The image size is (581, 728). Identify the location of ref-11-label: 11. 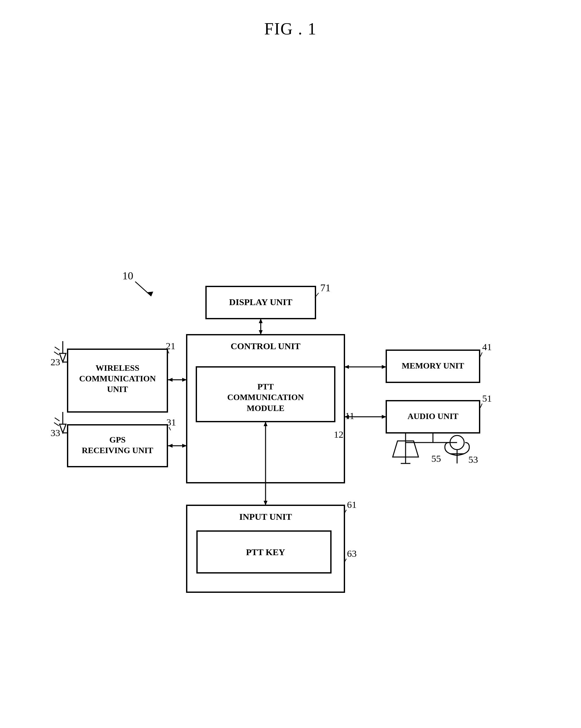
(350, 416).